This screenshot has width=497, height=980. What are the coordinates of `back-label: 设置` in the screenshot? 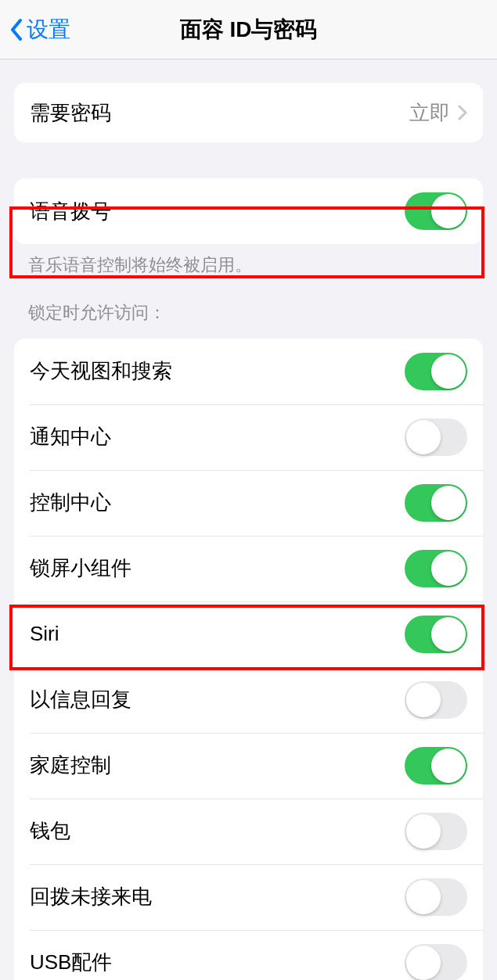 It's located at (49, 30).